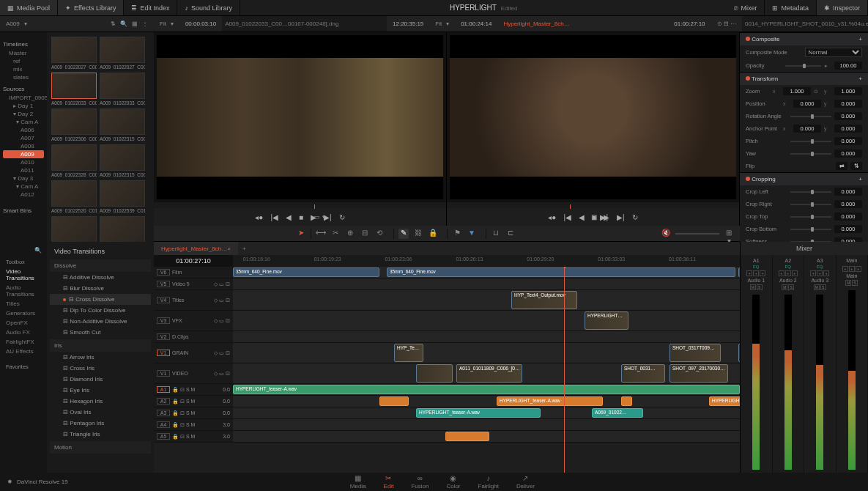 Image resolution: width=868 pixels, height=491 pixels. I want to click on page-deliver: ↗Deliver, so click(526, 482).